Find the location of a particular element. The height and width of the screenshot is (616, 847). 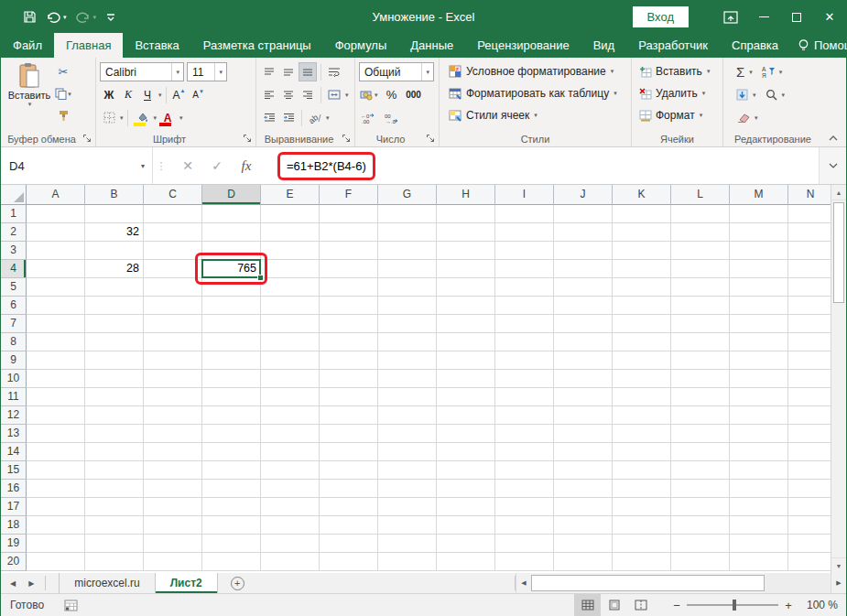

row-header-8: 8 is located at coordinates (14, 342).